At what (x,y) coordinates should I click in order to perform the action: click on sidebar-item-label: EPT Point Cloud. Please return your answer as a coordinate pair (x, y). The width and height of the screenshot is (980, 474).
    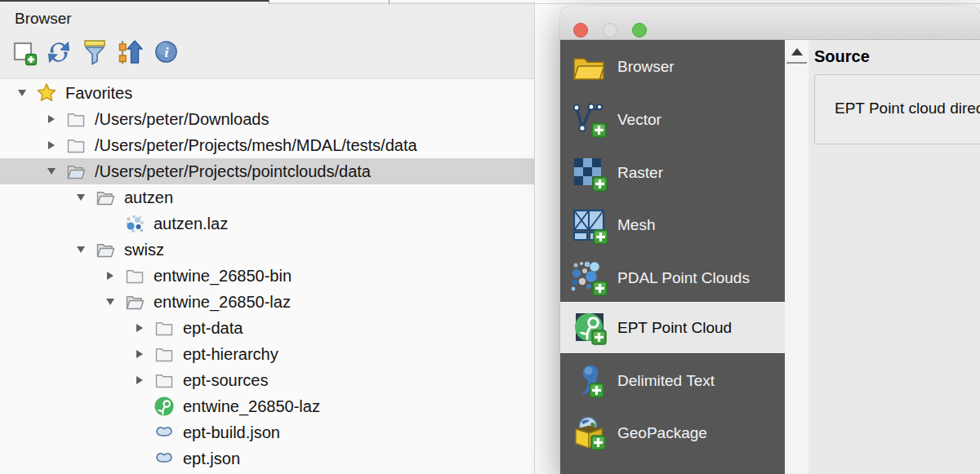
    Looking at the image, I should click on (675, 328).